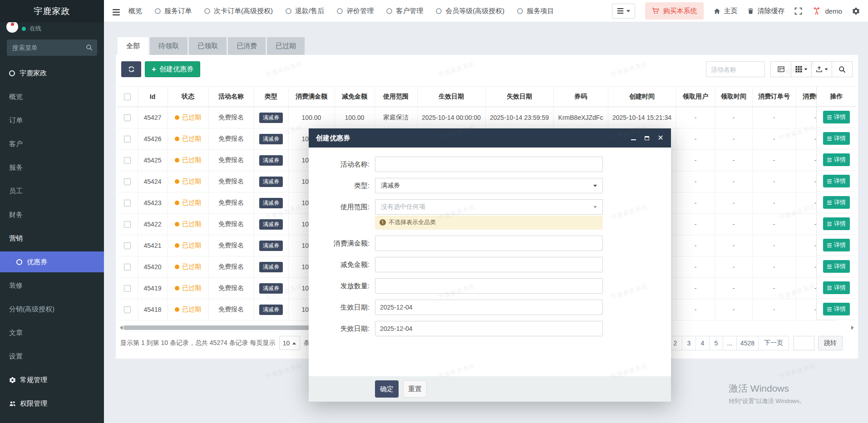 This screenshot has height=423, width=868. Describe the element at coordinates (703, 343) in the screenshot. I see `page-button-4: 4` at that location.